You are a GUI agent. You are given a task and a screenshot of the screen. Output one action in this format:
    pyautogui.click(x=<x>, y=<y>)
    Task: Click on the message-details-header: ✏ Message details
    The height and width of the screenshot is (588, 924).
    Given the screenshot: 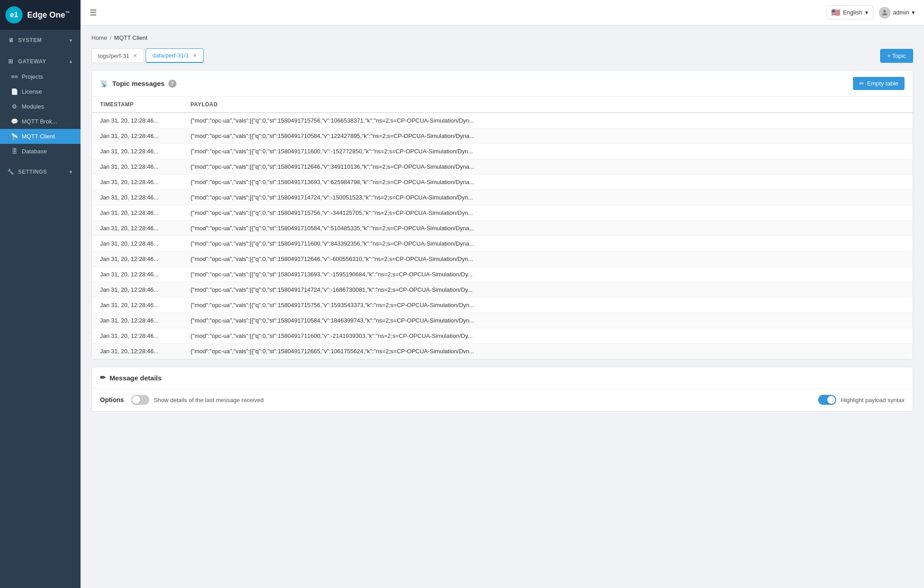 What is the action you would take?
    pyautogui.click(x=502, y=378)
    